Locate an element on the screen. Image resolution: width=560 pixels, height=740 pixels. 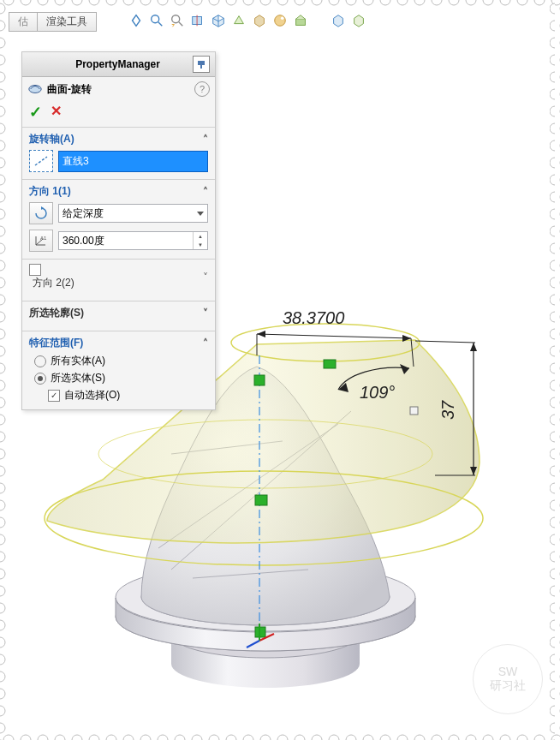
rotate-view-icon is located at coordinates (359, 21).